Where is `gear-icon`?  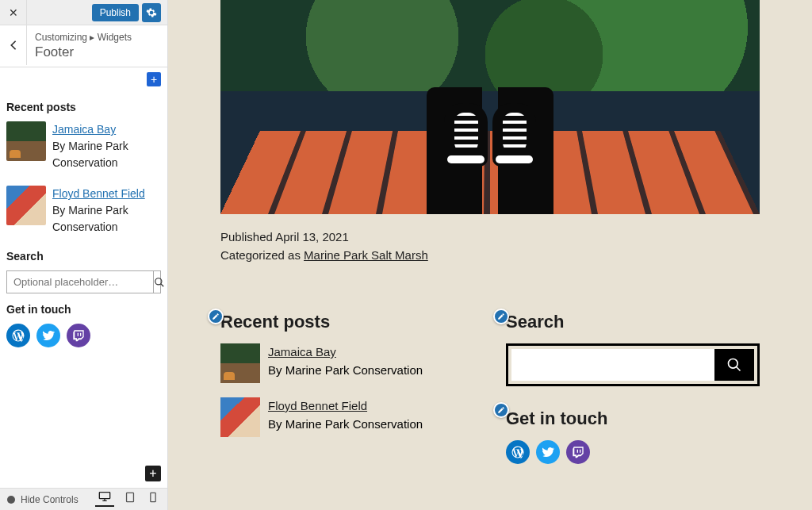 gear-icon is located at coordinates (151, 13).